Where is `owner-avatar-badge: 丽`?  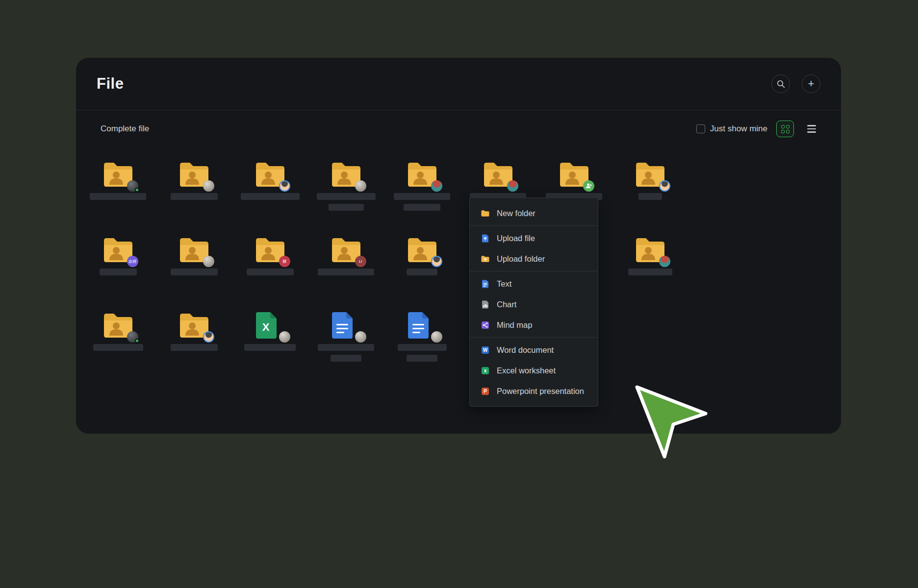 owner-avatar-badge: 丽 is located at coordinates (284, 262).